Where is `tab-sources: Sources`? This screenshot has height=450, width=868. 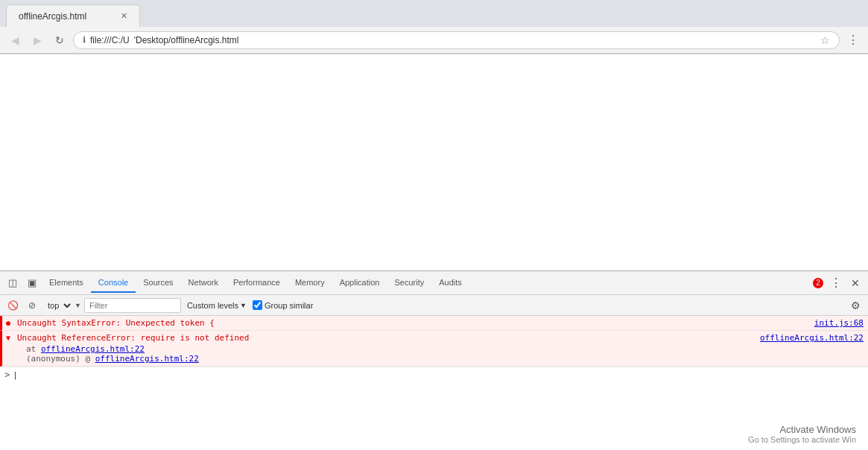 tab-sources: Sources is located at coordinates (158, 283).